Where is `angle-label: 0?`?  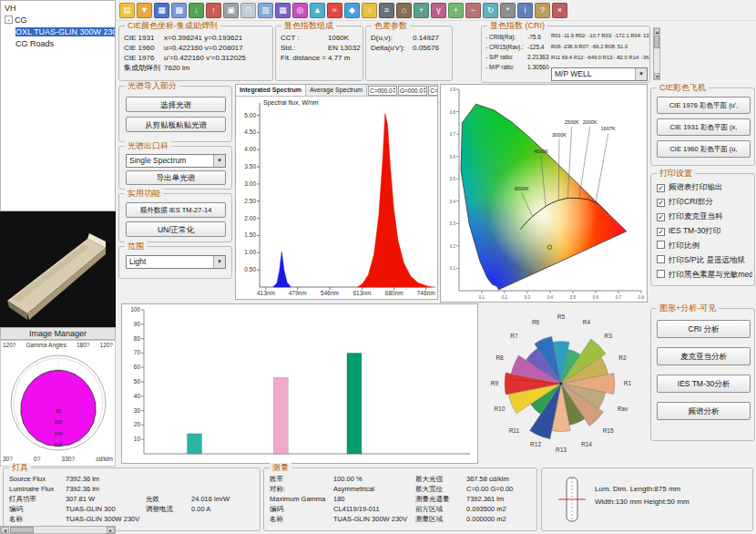
angle-label: 0? is located at coordinates (36, 459).